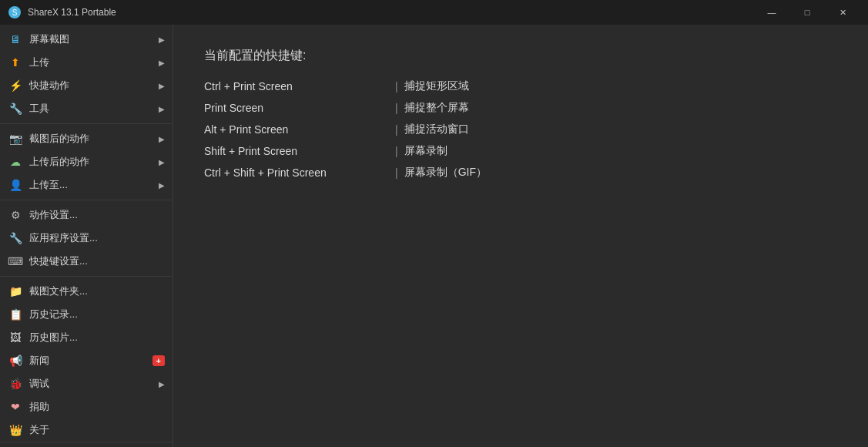 The image size is (868, 447). I want to click on afterup-label: 上传后的动作, so click(59, 162).